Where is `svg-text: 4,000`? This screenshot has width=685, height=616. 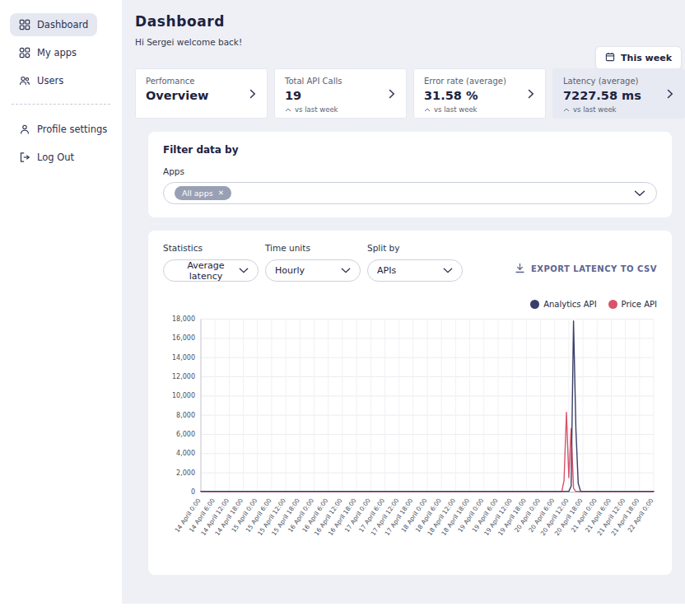
svg-text: 4,000 is located at coordinates (186, 453).